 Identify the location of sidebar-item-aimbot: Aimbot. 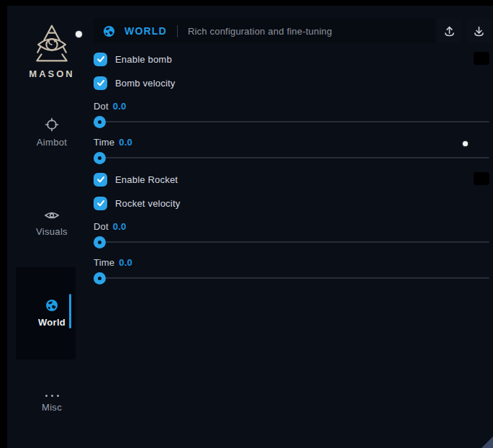
(52, 133).